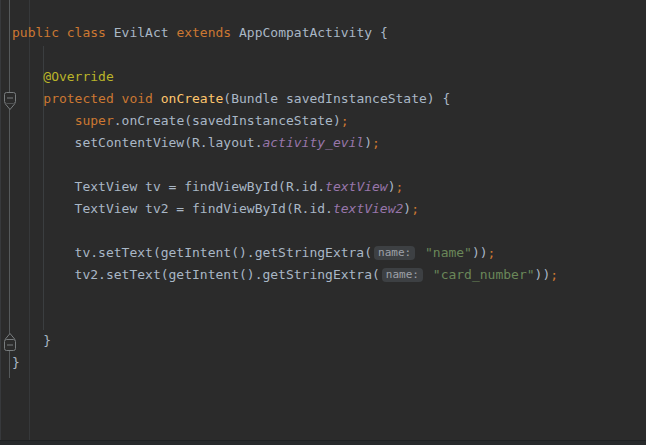  I want to click on code-line: TextView tv2 = findViewById(R.id.textVie…, so click(323, 209).